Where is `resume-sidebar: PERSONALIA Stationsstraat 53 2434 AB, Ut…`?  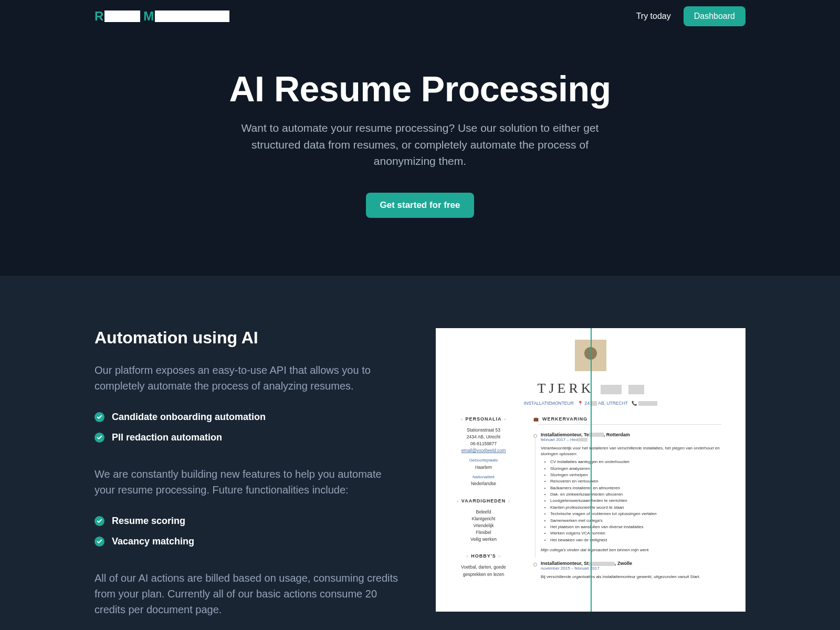 resume-sidebar: PERSONALIA Stationsstraat 53 2434 AB, Ut… is located at coordinates (484, 502).